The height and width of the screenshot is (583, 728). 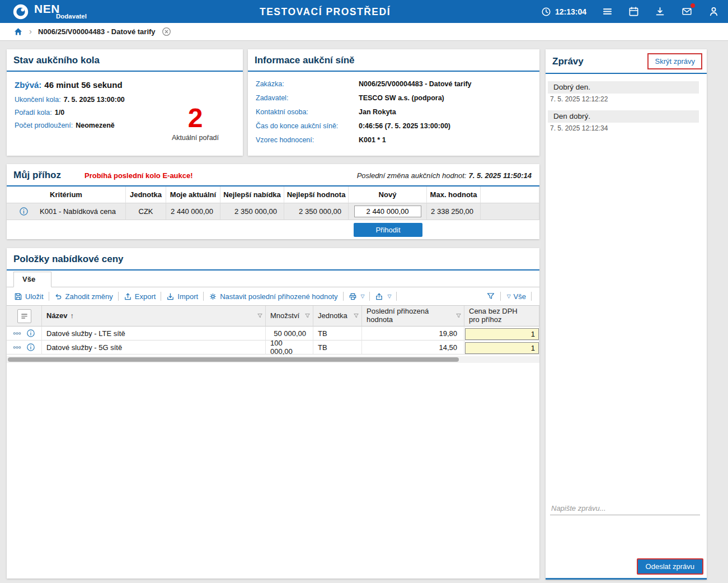 What do you see at coordinates (97, 31) in the screenshot?
I see `breadcrumb-item: N006/25/V00004483 - Datové tarify` at bounding box center [97, 31].